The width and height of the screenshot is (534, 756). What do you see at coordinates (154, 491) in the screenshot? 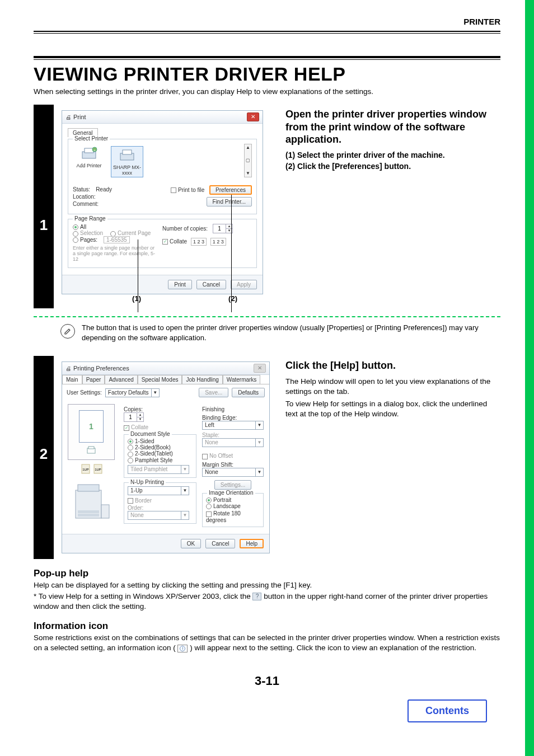
I see `value: 1-Up` at bounding box center [154, 491].